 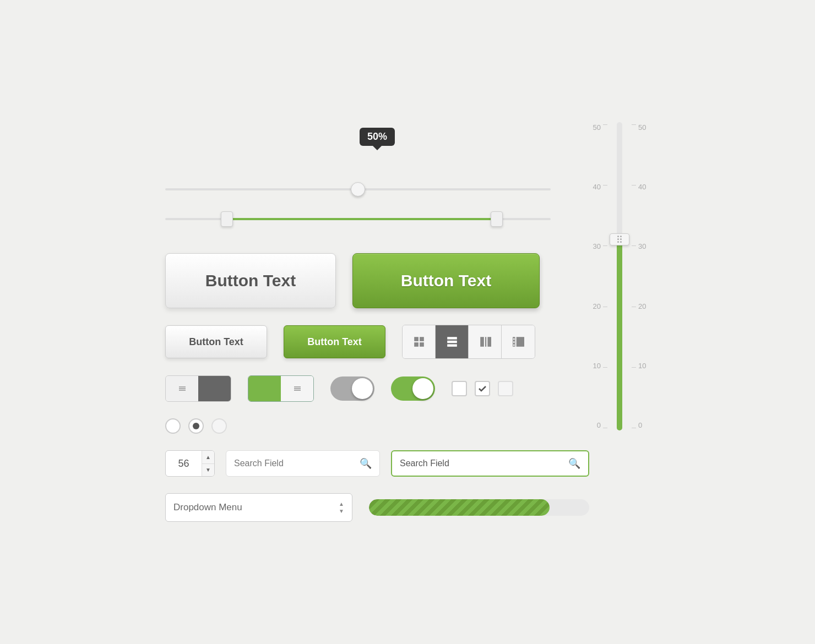 What do you see at coordinates (303, 463) in the screenshot?
I see `search-input-inactive: 🔍` at bounding box center [303, 463].